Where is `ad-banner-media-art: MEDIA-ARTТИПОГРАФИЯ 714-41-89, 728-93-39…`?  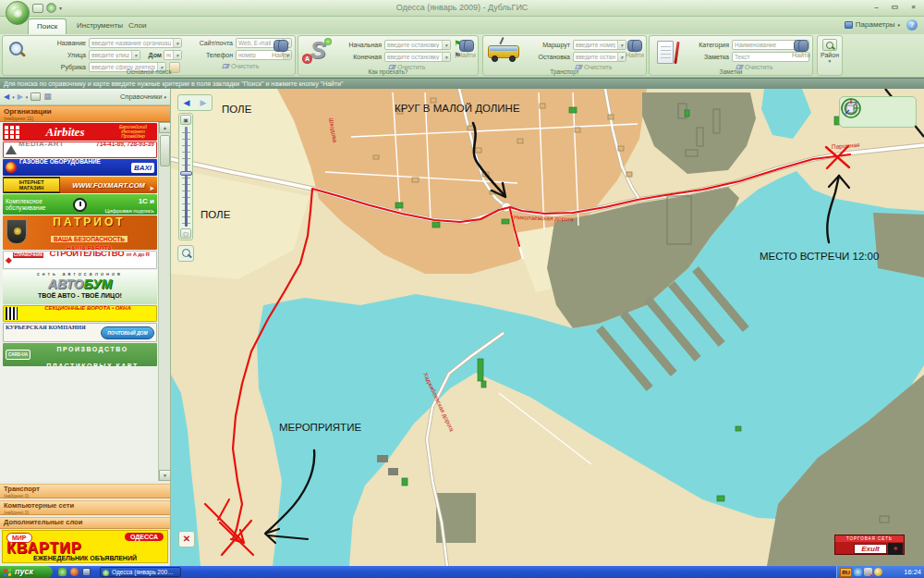
ad-banner-media-art: MEDIA-ARTТИПОГРАФИЯ 714-41-89, 728-93-39… is located at coordinates (79, 150).